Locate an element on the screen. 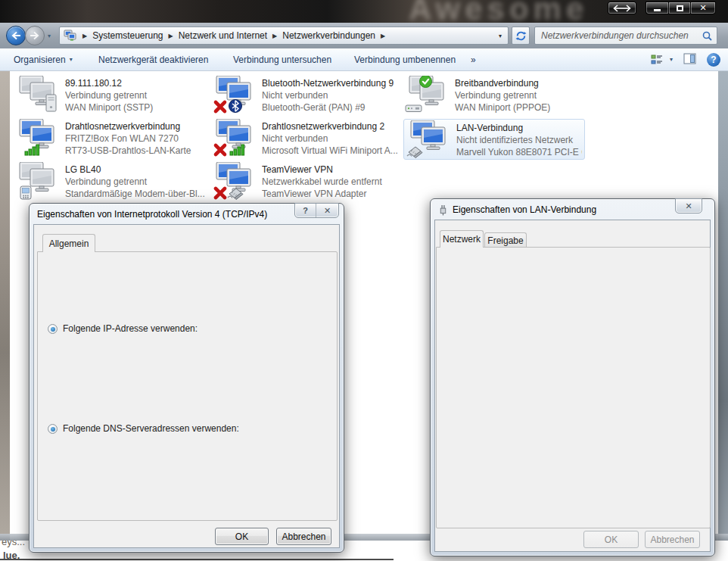  connection-item: 89.111.180.12 Verbindung getrennt WAN Mi… is located at coordinates (110, 96).